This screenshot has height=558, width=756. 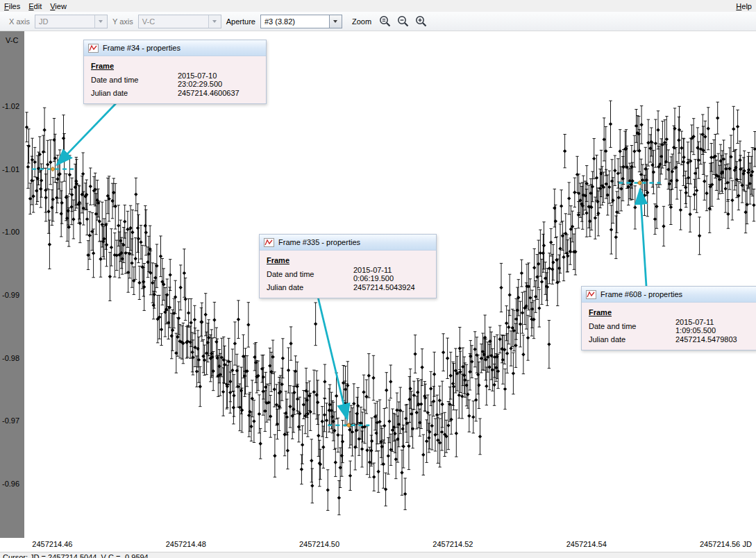 I want to click on zoom-fit-button, so click(x=385, y=22).